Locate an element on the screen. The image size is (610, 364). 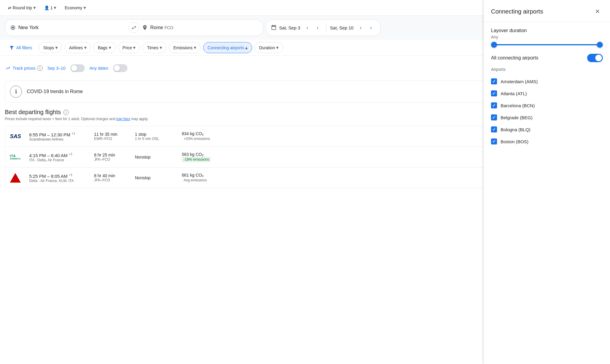
passengers-selector: 👤 1 ▾ is located at coordinates (50, 8).